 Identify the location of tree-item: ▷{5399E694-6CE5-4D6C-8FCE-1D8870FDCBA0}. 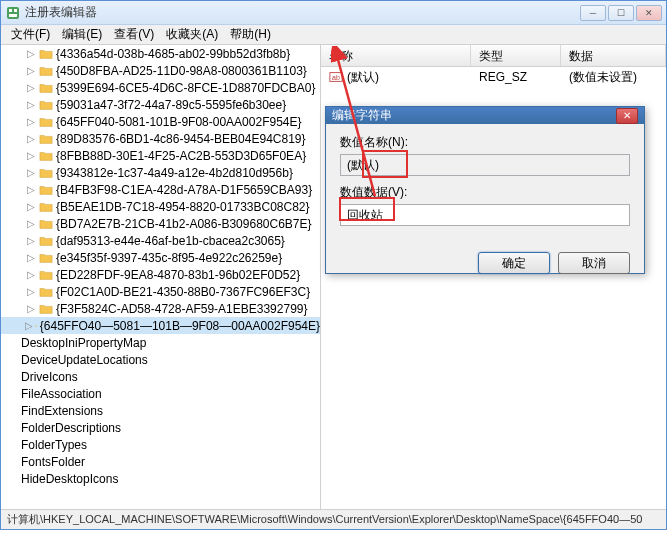
(160, 88).